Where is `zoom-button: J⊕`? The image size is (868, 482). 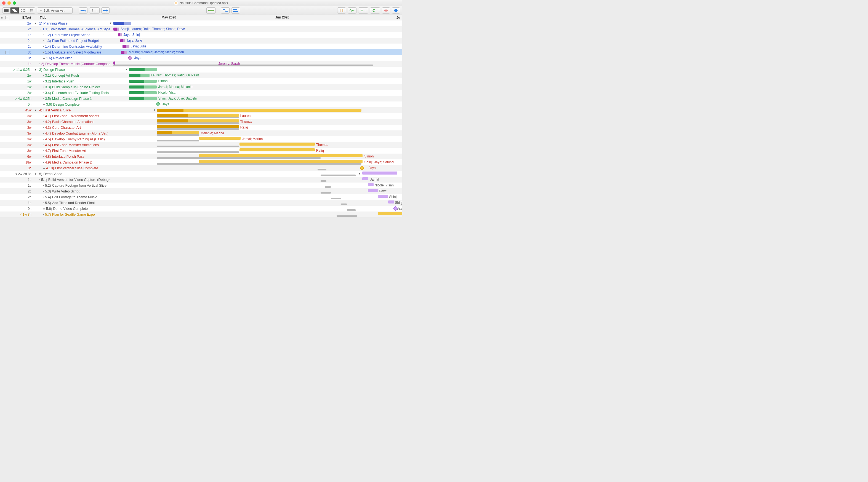
zoom-button: J⊕ is located at coordinates (398, 18).